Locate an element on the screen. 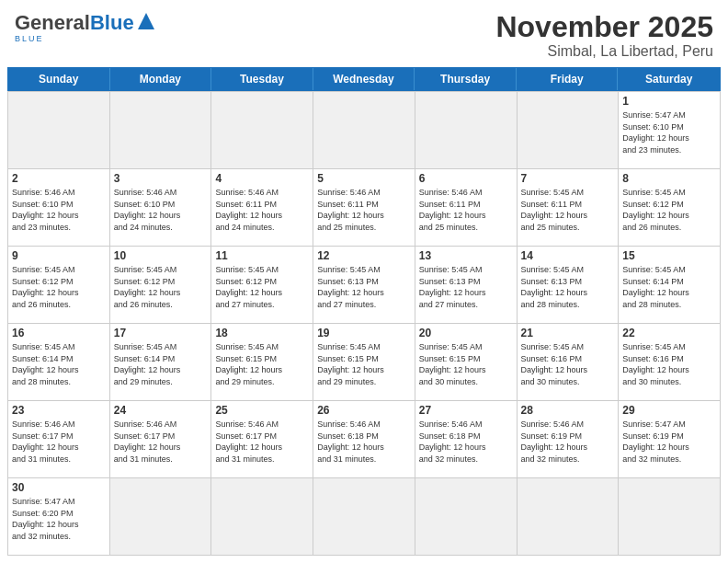 The width and height of the screenshot is (728, 563). day-info: Sunrise: 5:47 AM Sunset: 6:19 PM Dayligh… is located at coordinates (656, 442).